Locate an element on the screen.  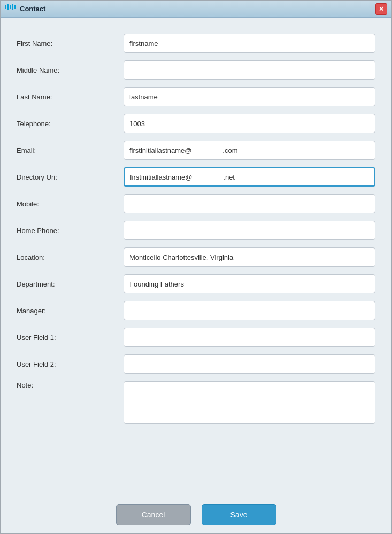
last-name-label: Last Name: is located at coordinates (70, 97).